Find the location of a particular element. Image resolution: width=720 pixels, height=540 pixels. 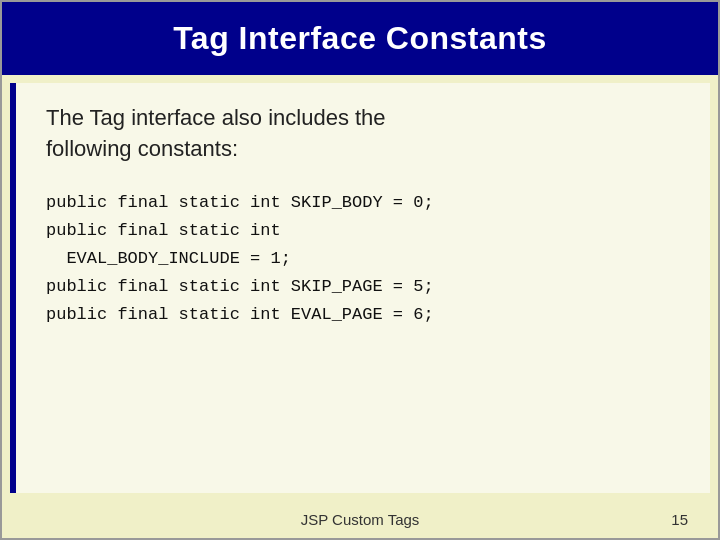

code-line-5: public final static int EVAL_PAGE = 6; is located at coordinates (240, 314).